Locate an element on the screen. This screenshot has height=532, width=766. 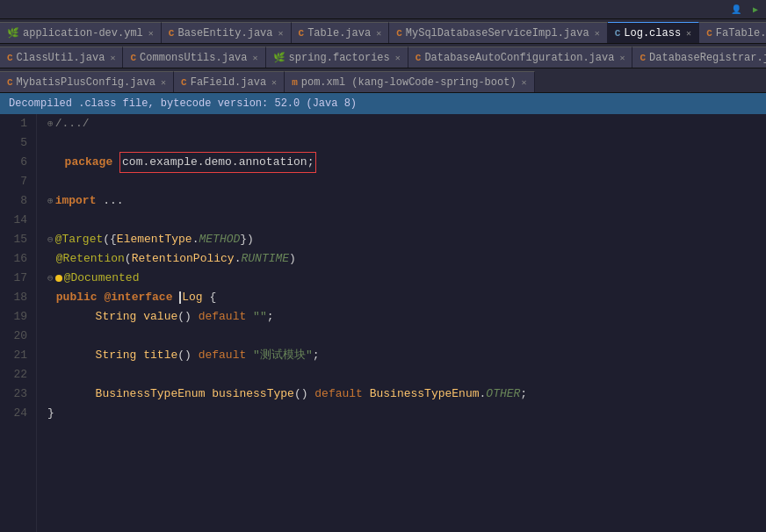
code-token: businessType is located at coordinates (253, 394).